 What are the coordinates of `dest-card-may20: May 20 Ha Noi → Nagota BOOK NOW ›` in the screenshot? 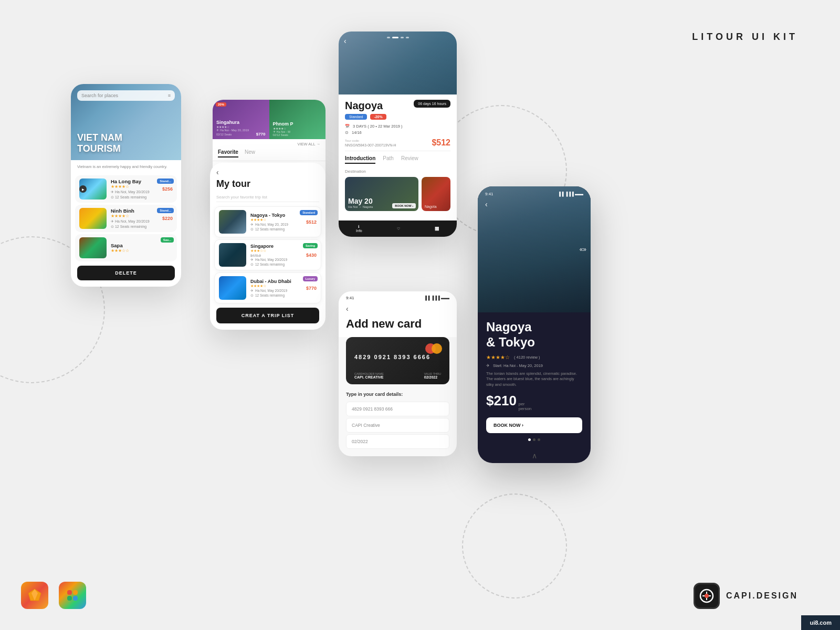 It's located at (382, 194).